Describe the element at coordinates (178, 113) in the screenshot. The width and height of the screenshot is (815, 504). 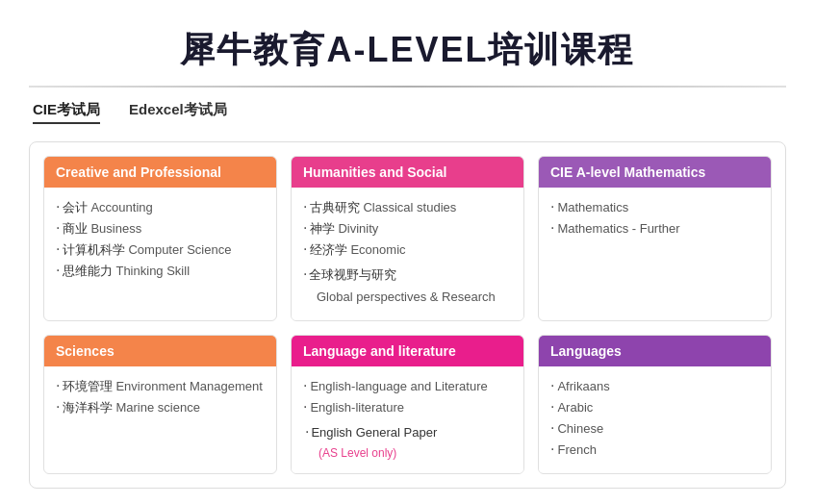
I see `tab-edexcel: Edexcel考试局` at that location.